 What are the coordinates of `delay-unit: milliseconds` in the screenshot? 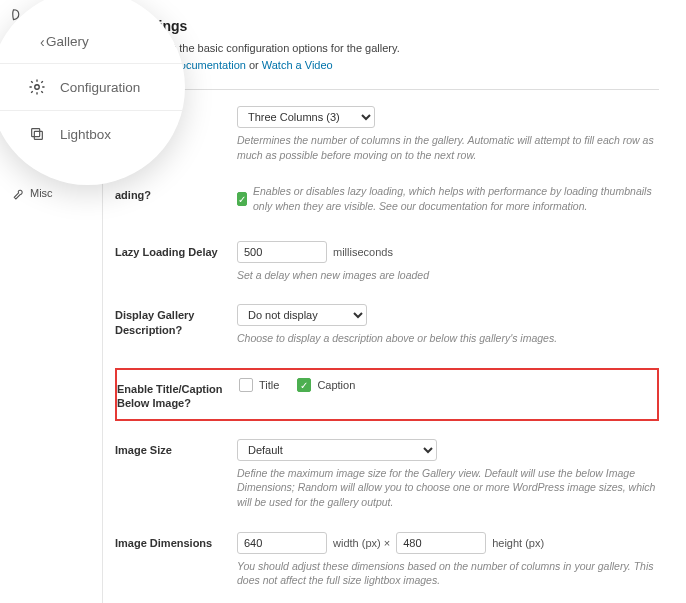 It's located at (363, 252).